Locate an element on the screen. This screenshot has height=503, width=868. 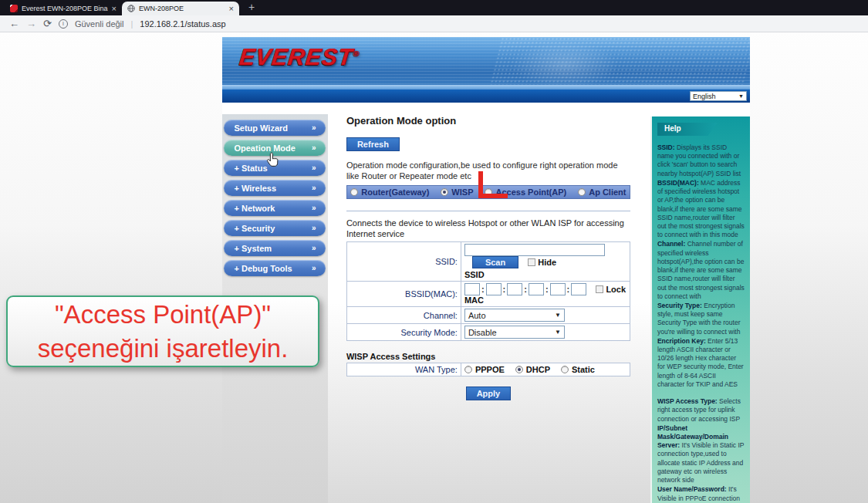
hide-label: Hide is located at coordinates (547, 262).